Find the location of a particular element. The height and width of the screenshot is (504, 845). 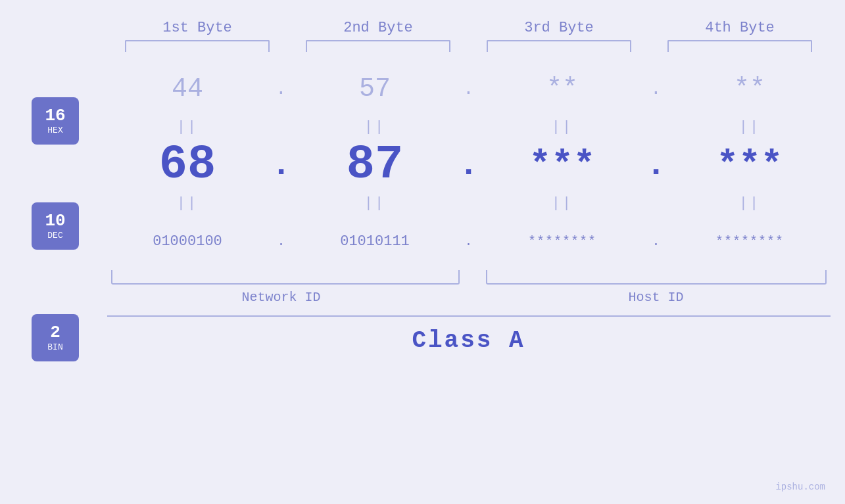

col-header-1: 1st Byte is located at coordinates (197, 28).